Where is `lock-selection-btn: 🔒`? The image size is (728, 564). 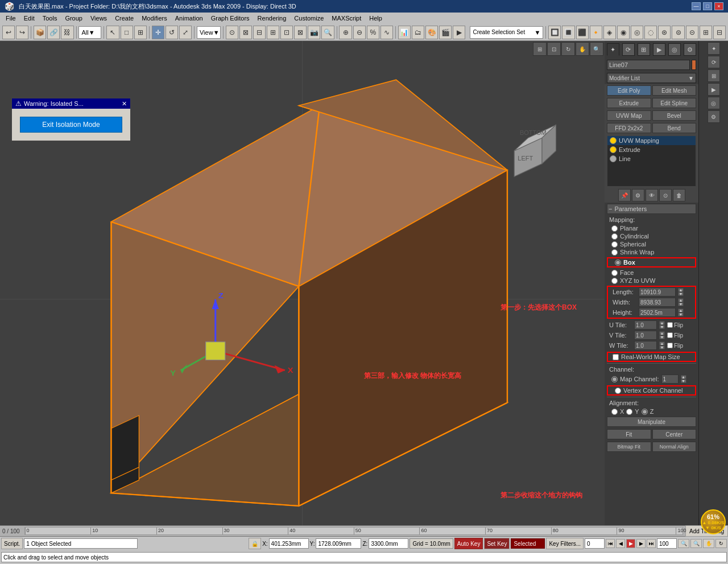
lock-selection-btn: 🔒 is located at coordinates (255, 544).